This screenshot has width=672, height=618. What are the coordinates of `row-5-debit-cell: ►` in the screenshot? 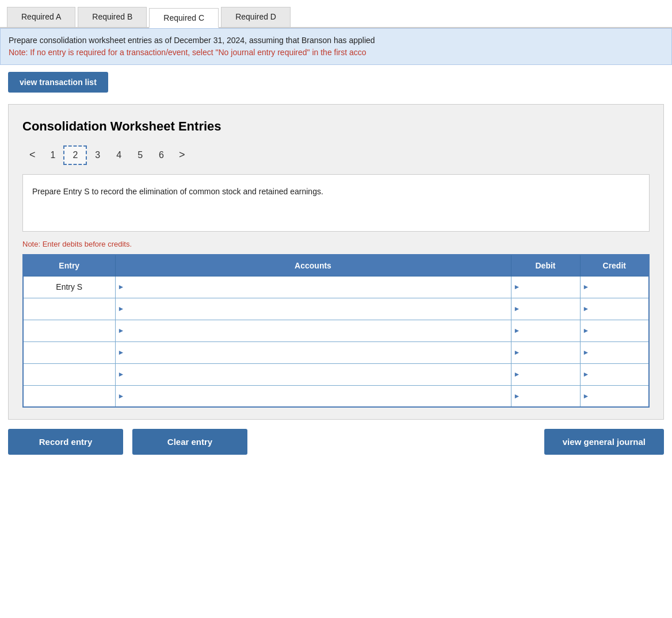 It's located at (545, 374).